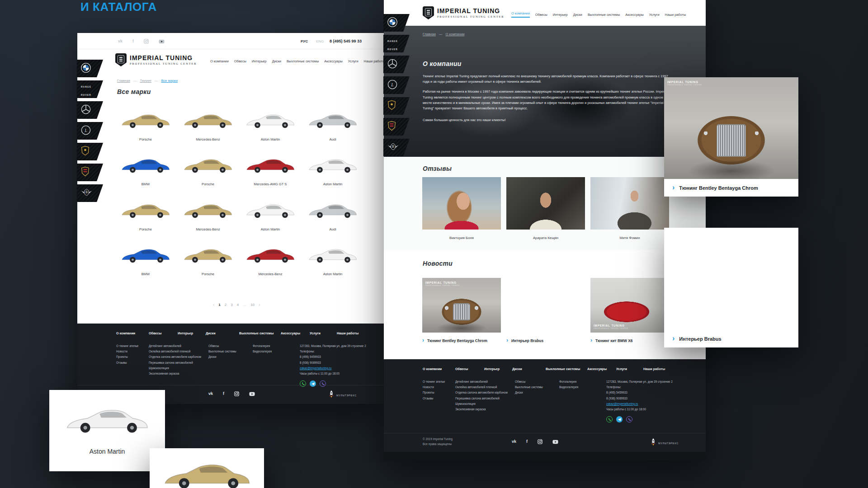 The height and width of the screenshot is (488, 868). I want to click on footer-link: Выхлопные системы, so click(222, 352).